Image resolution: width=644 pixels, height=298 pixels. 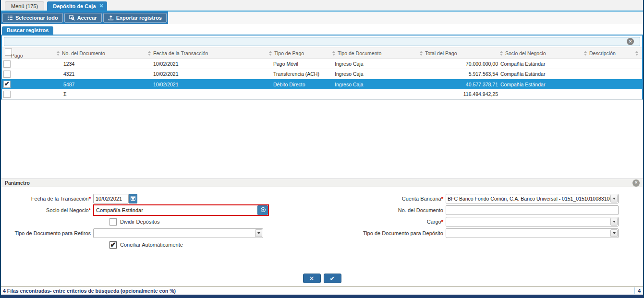 I want to click on window-bottom-edge, so click(x=322, y=297).